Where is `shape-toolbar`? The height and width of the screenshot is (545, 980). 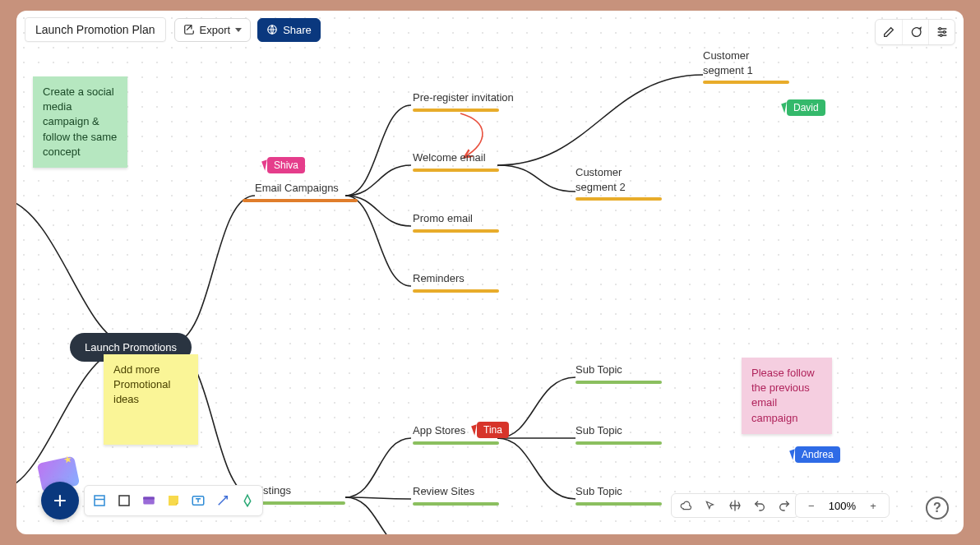 shape-toolbar is located at coordinates (173, 501).